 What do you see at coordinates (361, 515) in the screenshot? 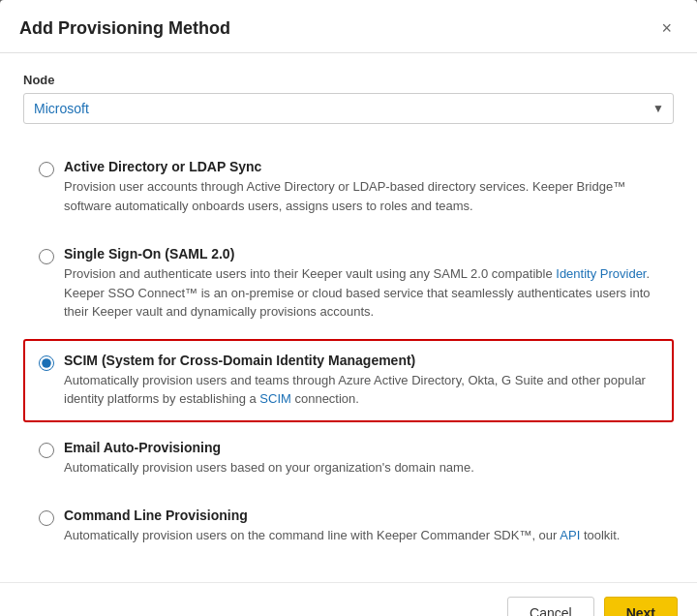
I see `option-cli-title: Command Line Provisioning` at bounding box center [361, 515].